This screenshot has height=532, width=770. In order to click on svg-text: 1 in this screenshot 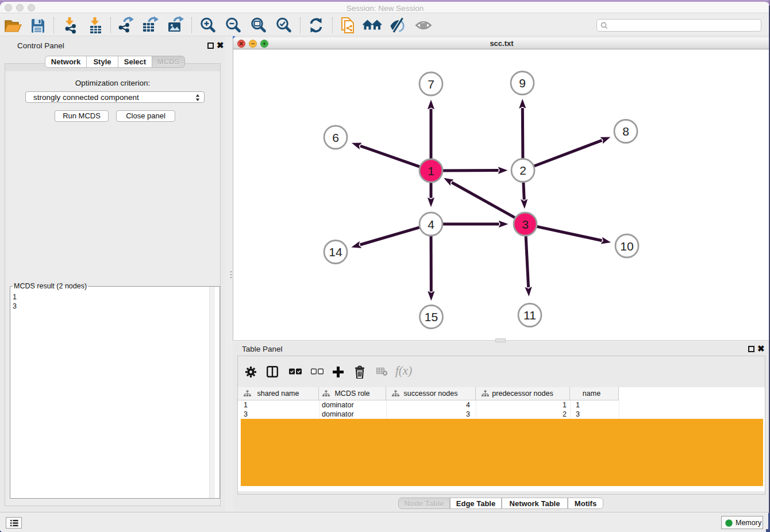, I will do `click(431, 171)`.